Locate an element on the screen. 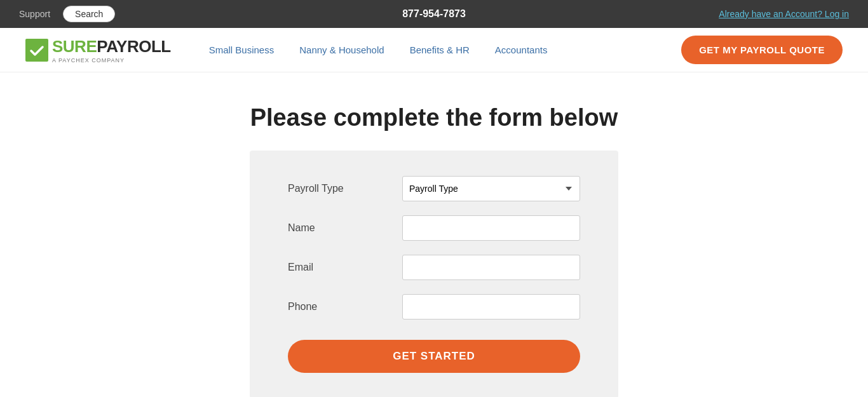 The image size is (868, 397). phone-row: Phone is located at coordinates (434, 307).